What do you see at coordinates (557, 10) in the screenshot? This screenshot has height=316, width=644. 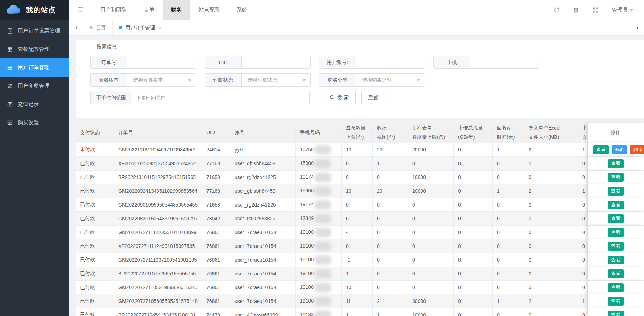 I see `refresh-icon` at bounding box center [557, 10].